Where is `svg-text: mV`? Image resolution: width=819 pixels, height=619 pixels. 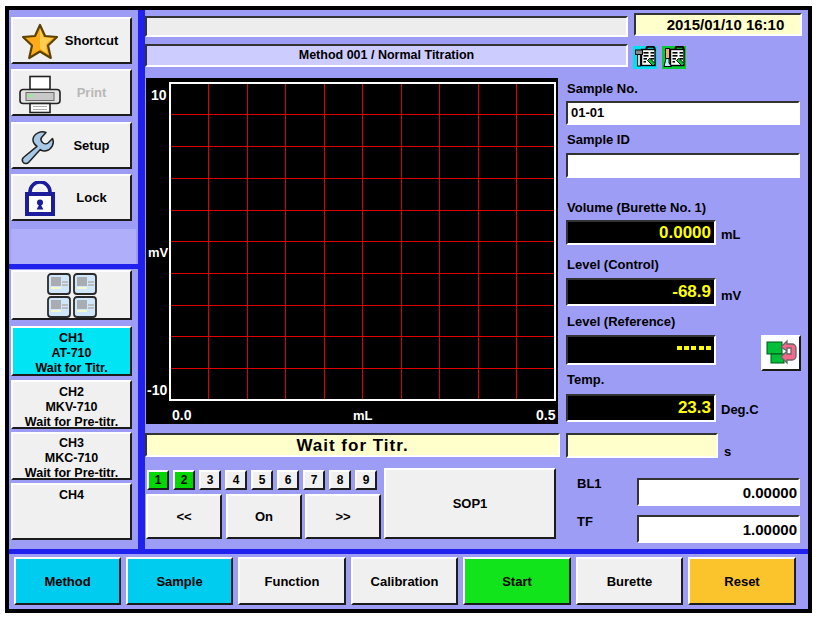
svg-text: mV is located at coordinates (158, 252).